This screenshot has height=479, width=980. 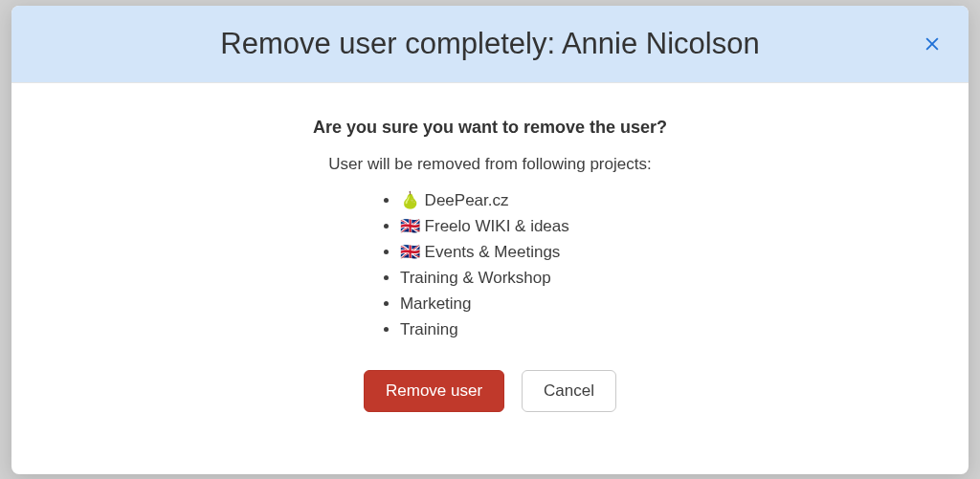 What do you see at coordinates (484, 304) in the screenshot?
I see `list-item: Marketing` at bounding box center [484, 304].